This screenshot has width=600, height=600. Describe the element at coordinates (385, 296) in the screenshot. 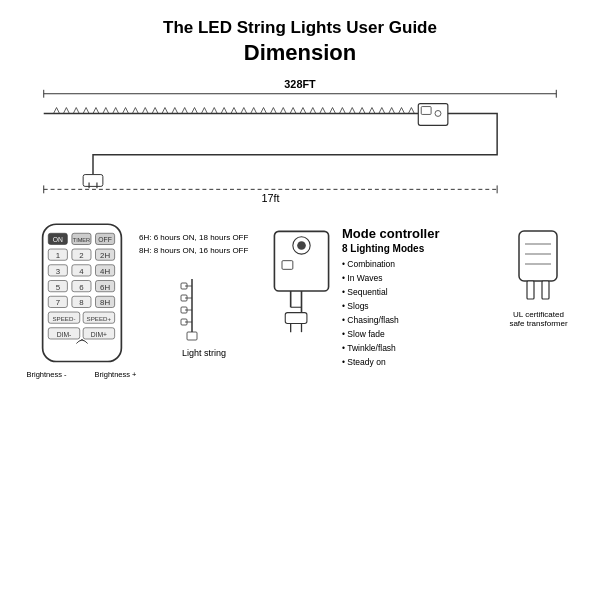

I see `mode-area: Mode controller 8 Lighting Modes Combina…` at that location.